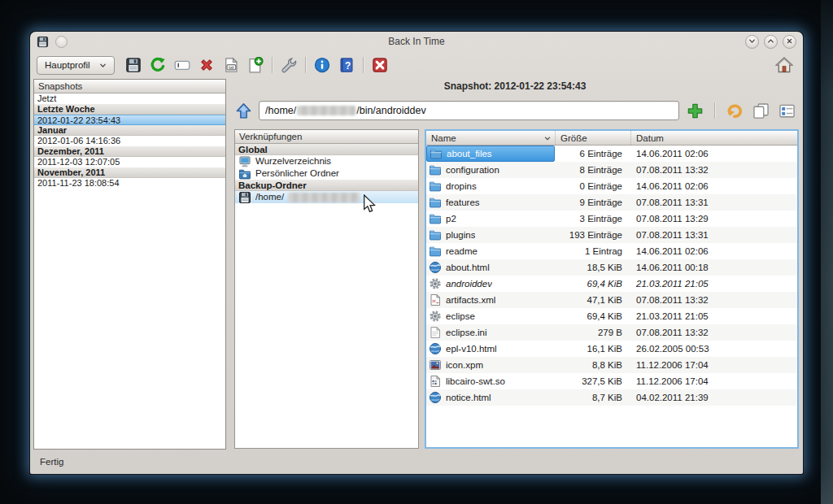 The image size is (833, 504). What do you see at coordinates (130, 163) in the screenshot?
I see `snapshot-item: 2011-12-03 12:07:05` at bounding box center [130, 163].